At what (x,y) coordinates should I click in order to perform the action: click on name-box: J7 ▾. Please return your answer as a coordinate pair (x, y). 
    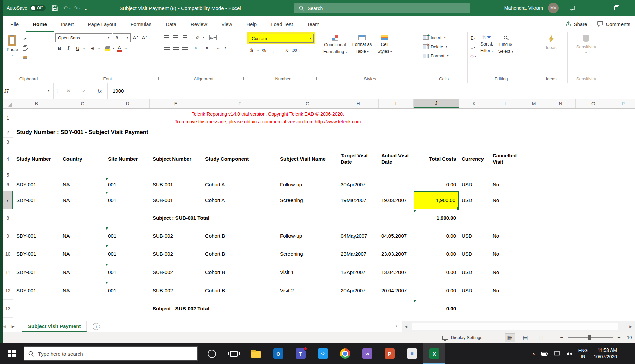
    Looking at the image, I should click on (27, 91).